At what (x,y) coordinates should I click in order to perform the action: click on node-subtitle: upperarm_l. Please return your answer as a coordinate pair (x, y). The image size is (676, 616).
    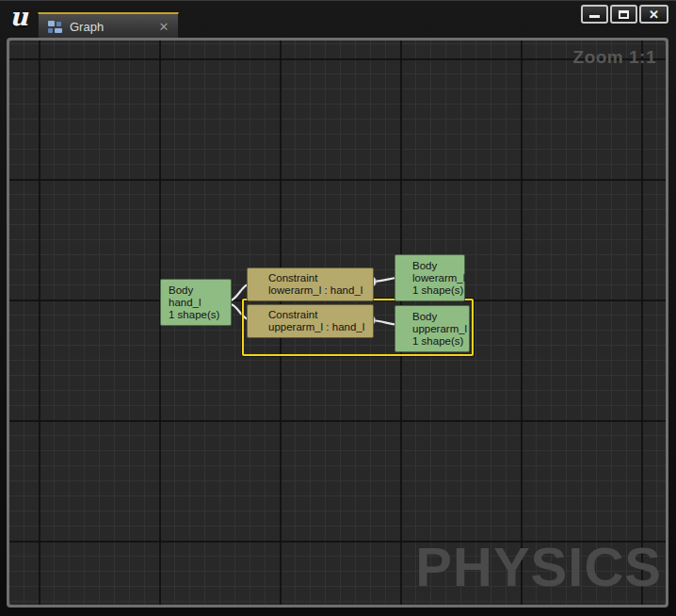
    Looking at the image, I should click on (441, 330).